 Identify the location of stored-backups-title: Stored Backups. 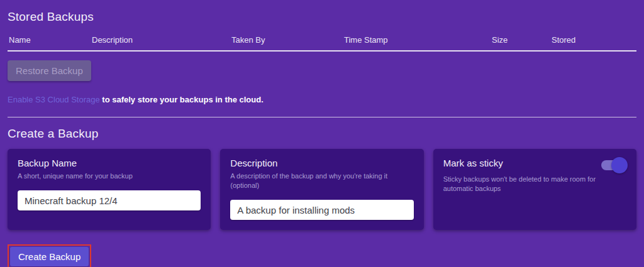
(322, 17).